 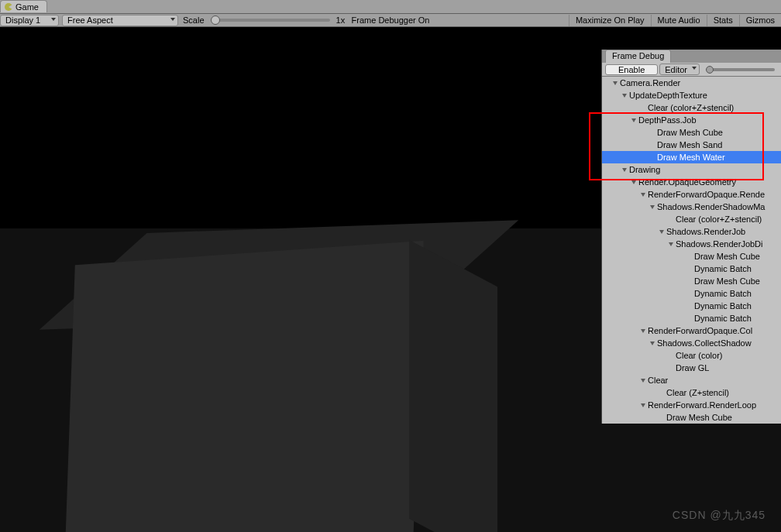 I want to click on tree-row: DepthPass.Job, so click(x=691, y=120).